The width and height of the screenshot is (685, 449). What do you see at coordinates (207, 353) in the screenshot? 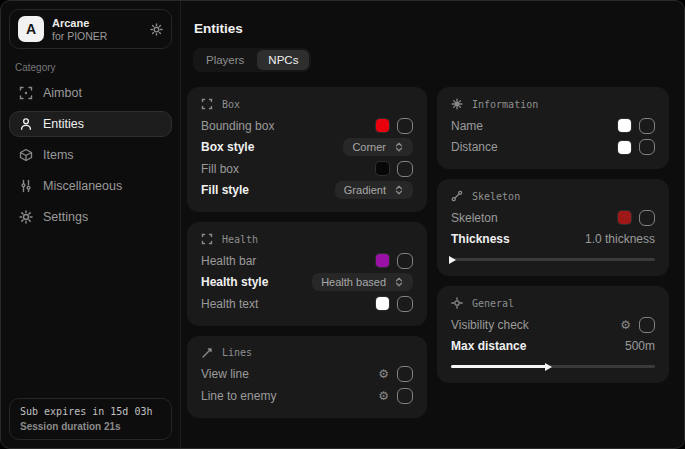
I see `diagonal-line-icon` at bounding box center [207, 353].